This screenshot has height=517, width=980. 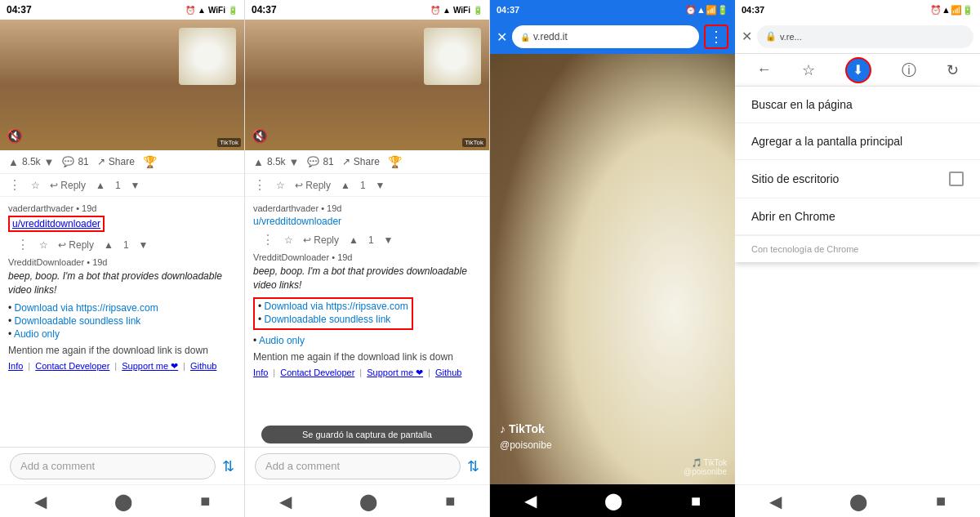 What do you see at coordinates (282, 341) in the screenshot?
I see `audio-link-2: Audio only` at bounding box center [282, 341].